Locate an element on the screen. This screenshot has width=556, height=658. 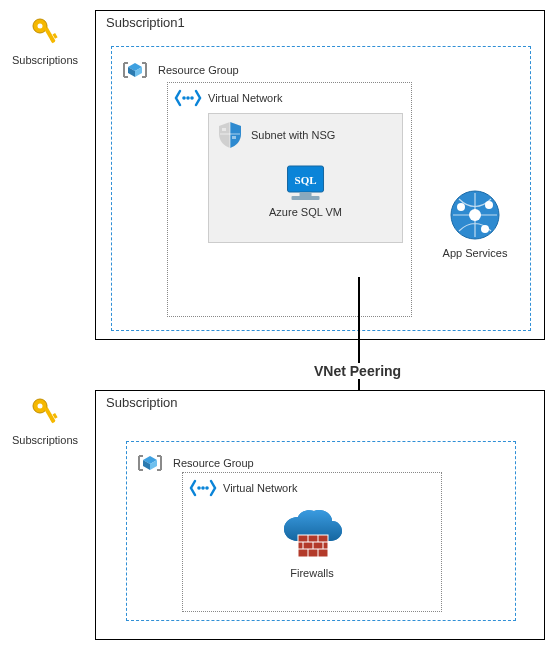
subscriptions-key-1: Subscriptions is located at coordinates (45, 40).